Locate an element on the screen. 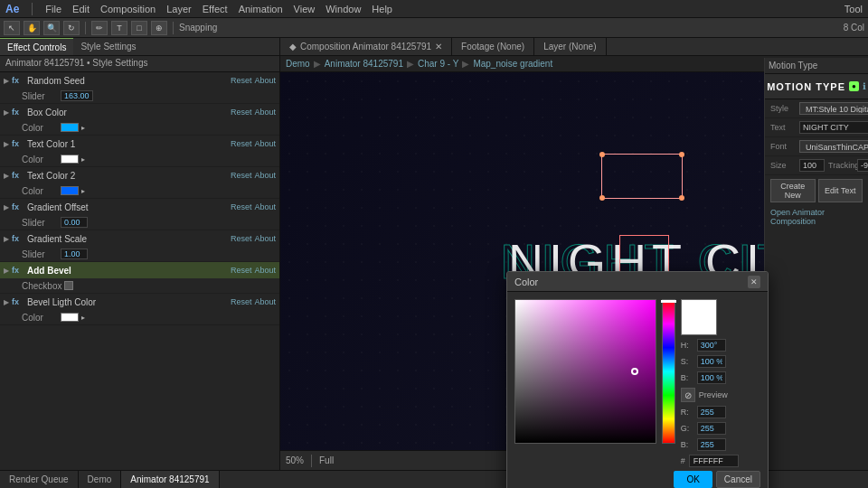  breadcrumb-char: Char 9 - Y is located at coordinates (438, 63).